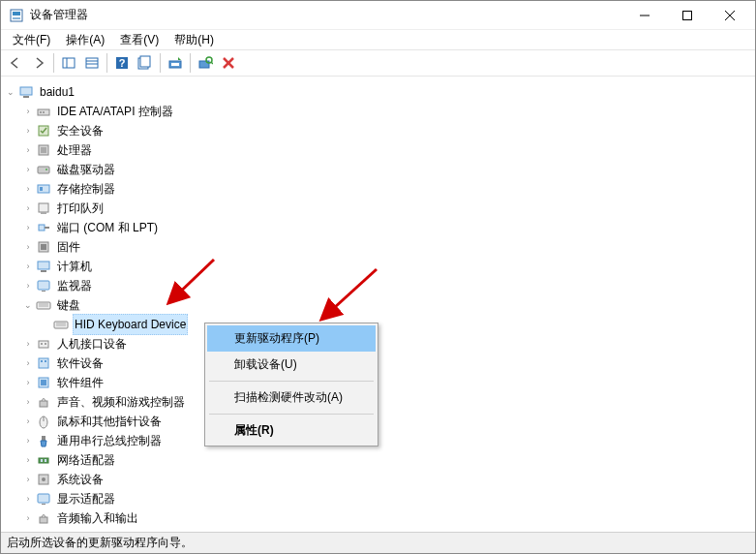  I want to click on forward-button, so click(39, 63).